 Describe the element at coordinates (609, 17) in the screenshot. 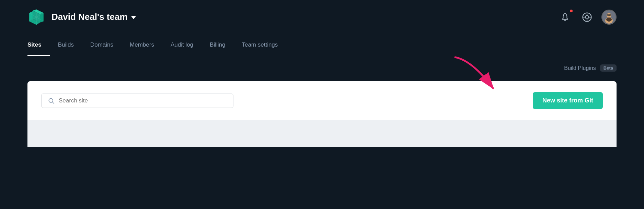

I see `user-avatar` at that location.